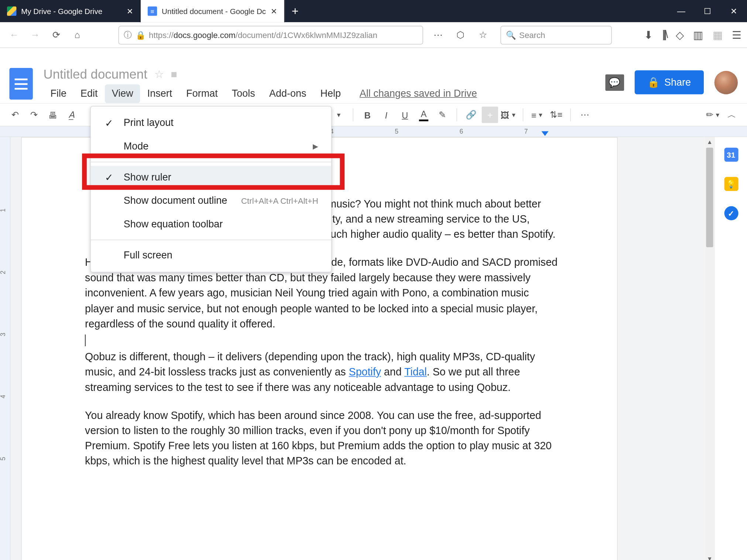 The height and width of the screenshot is (560, 747). I want to click on insert-link-button: 🔗, so click(471, 115).